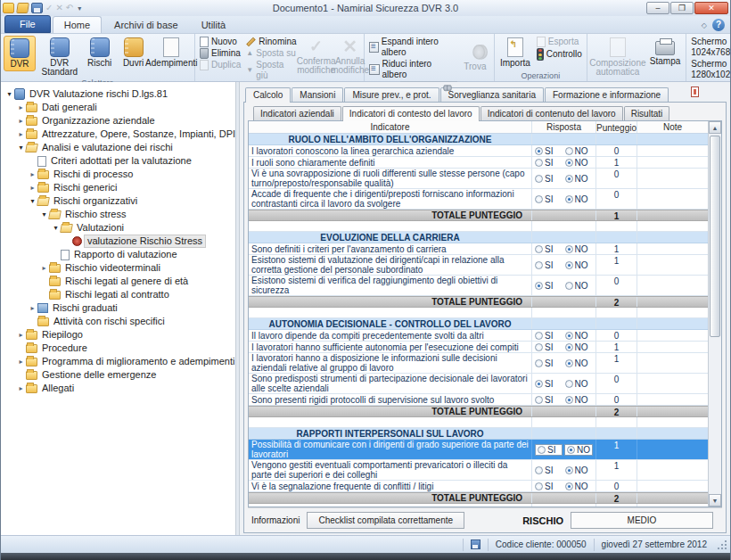 This screenshot has height=560, width=731. Describe the element at coordinates (298, 113) in the screenshot. I see `tab-indicatori-aziendali: Indicatori aziendali` at that location.